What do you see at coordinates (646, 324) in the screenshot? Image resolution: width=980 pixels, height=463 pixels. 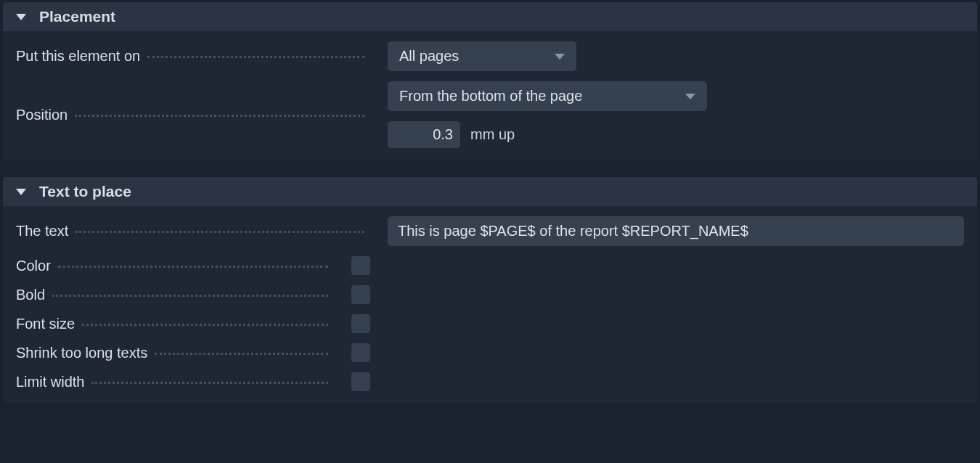 I see `font-size-ctrl` at bounding box center [646, 324].